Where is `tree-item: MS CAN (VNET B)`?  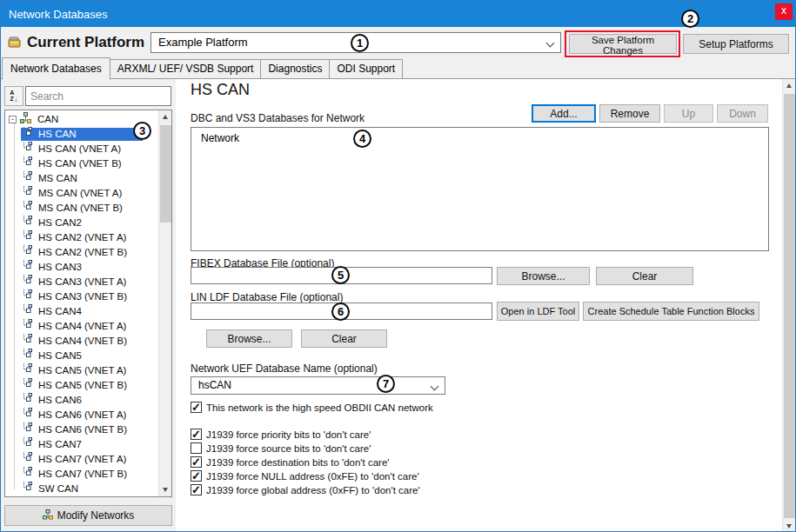
tree-item: MS CAN (VNET B) is located at coordinates (82, 209).